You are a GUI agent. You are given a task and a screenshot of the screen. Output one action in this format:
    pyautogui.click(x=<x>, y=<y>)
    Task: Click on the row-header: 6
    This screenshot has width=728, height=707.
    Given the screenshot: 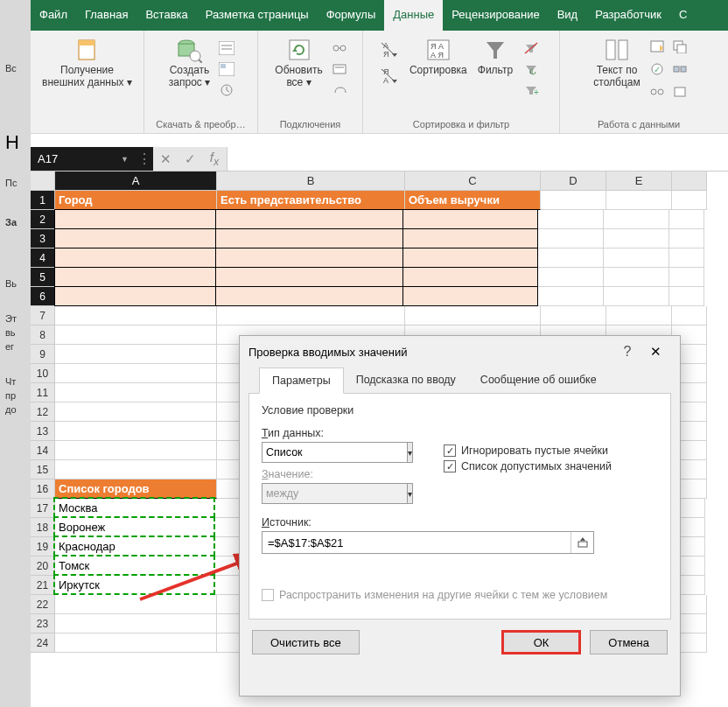 What is the action you would take?
    pyautogui.click(x=43, y=297)
    